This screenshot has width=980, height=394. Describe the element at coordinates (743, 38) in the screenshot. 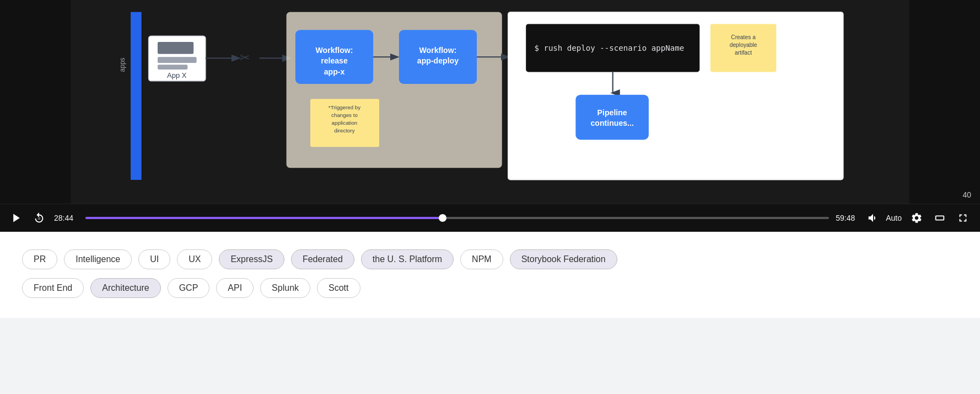

I see `svg-text: Creates a` at that location.